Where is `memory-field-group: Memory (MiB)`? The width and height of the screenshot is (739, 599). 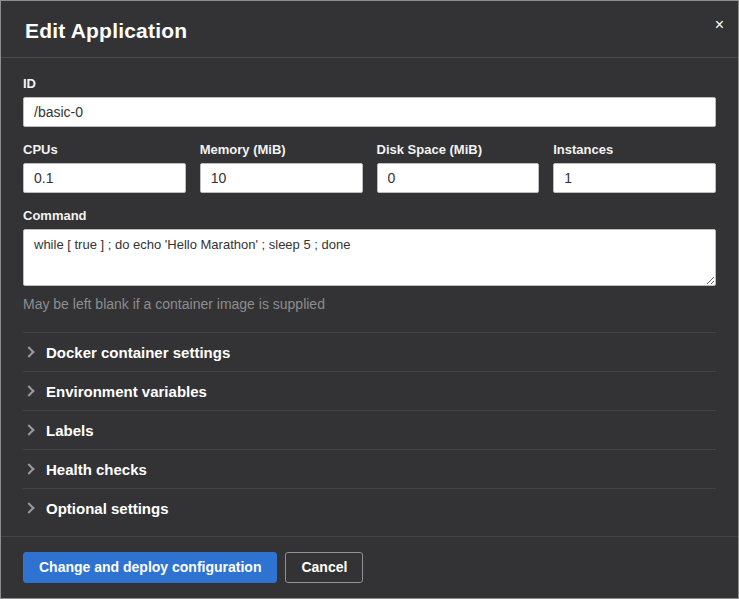 memory-field-group: Memory (MiB) is located at coordinates (282, 168).